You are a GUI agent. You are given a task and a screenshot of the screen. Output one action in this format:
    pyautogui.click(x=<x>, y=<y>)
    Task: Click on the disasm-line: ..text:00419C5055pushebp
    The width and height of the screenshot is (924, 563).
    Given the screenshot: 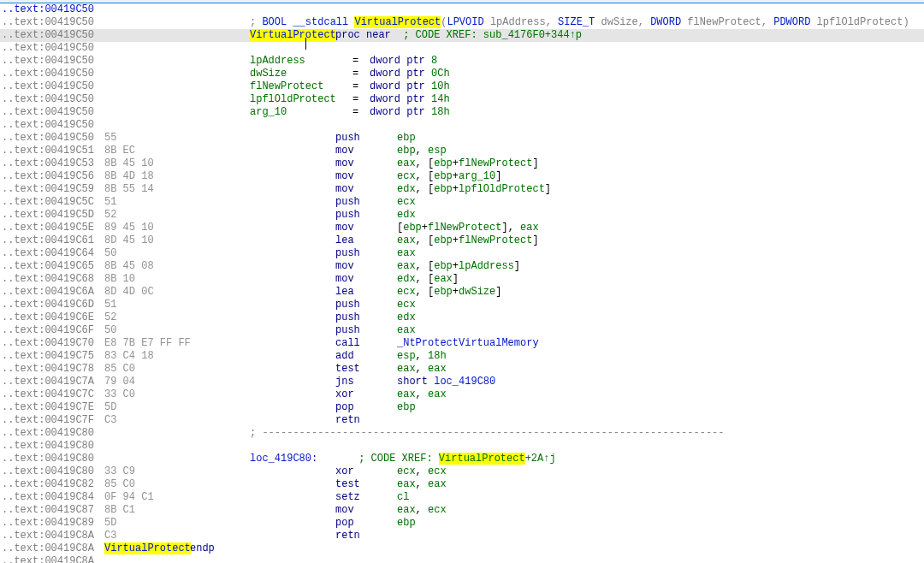 What is the action you would take?
    pyautogui.click(x=462, y=139)
    